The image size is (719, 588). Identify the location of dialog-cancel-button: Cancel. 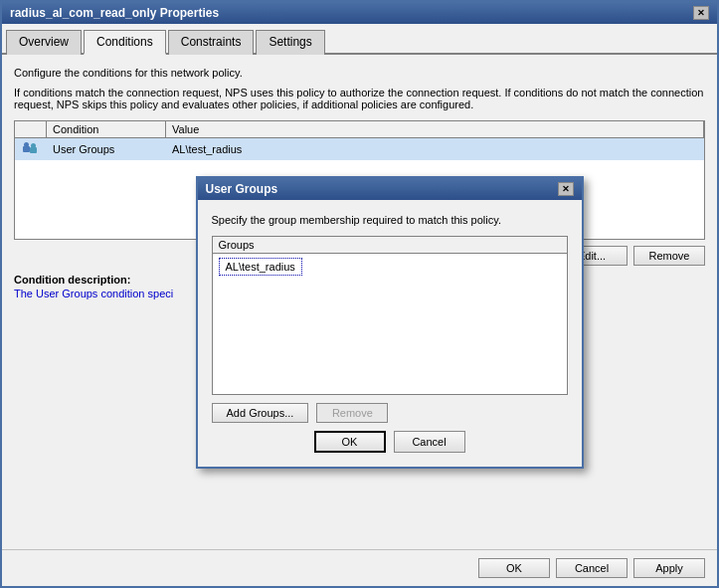
(430, 442).